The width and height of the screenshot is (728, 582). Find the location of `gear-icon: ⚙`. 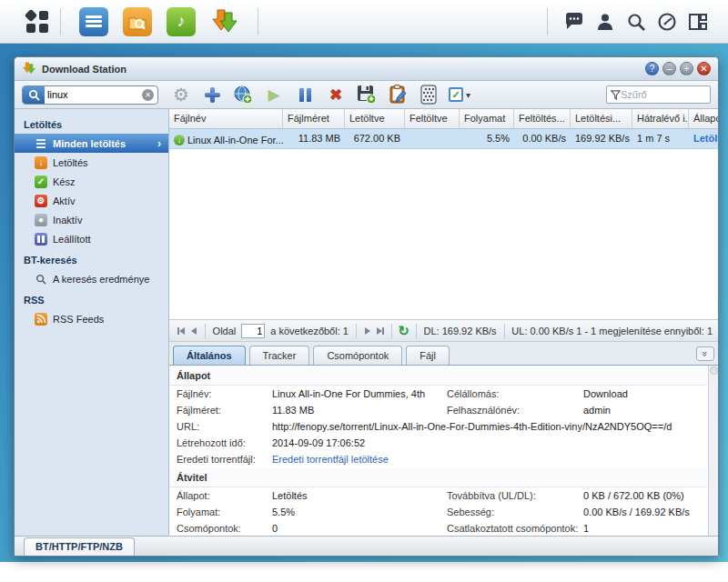

gear-icon: ⚙ is located at coordinates (181, 95).